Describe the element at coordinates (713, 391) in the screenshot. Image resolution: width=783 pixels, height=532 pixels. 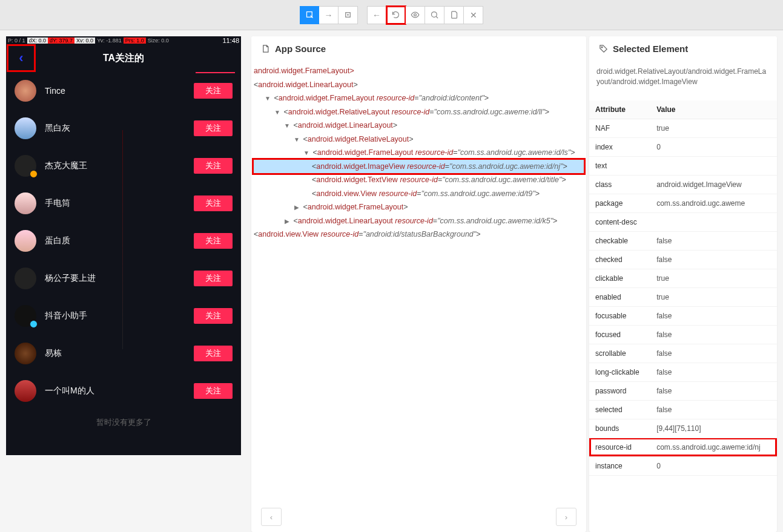
I see `attr-value: false` at that location.